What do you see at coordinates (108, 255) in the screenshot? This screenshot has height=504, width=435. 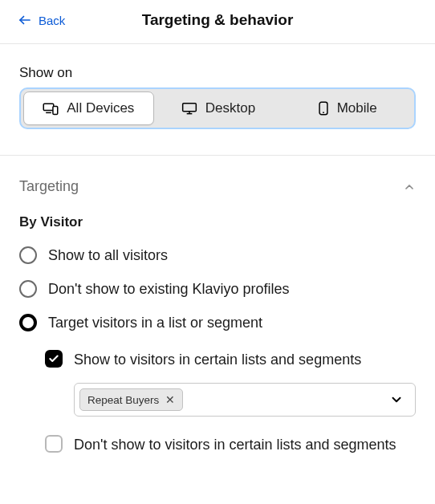 I see `radio-label: Show to all visitors` at bounding box center [108, 255].